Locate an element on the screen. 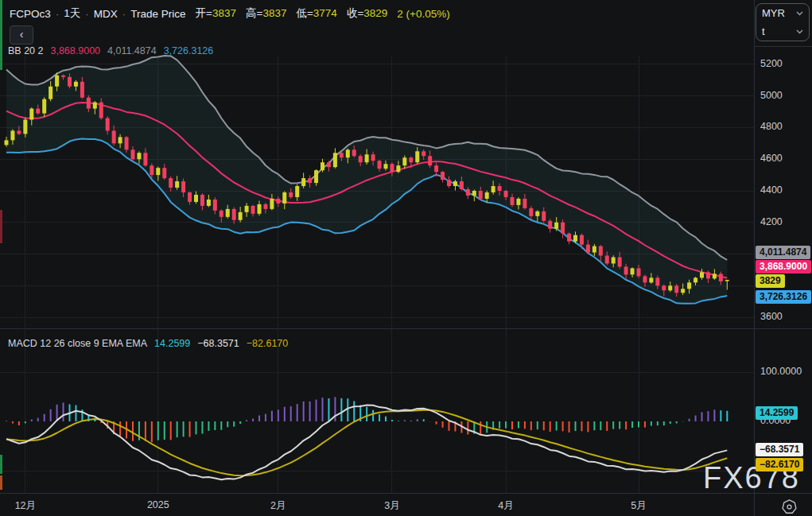 The image size is (812, 516). price-axis-chip-gray: 4,011.4874 is located at coordinates (783, 253).